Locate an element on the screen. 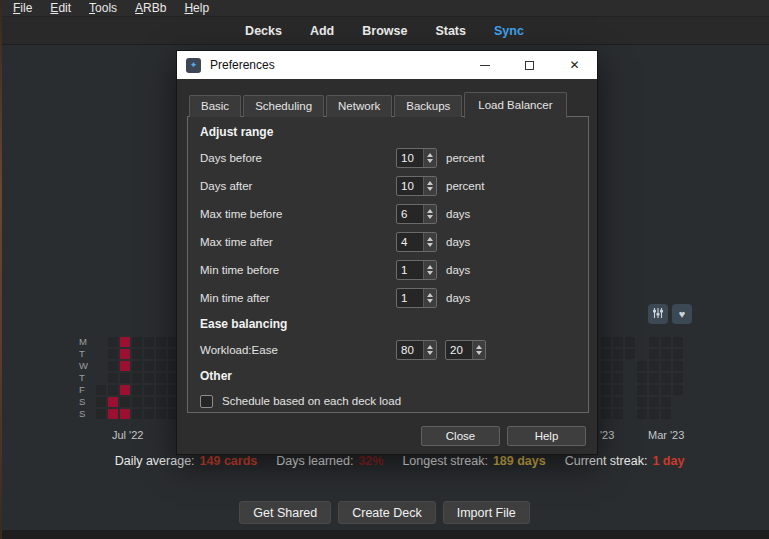 The width and height of the screenshot is (769, 539). minimize-button is located at coordinates (484, 66).